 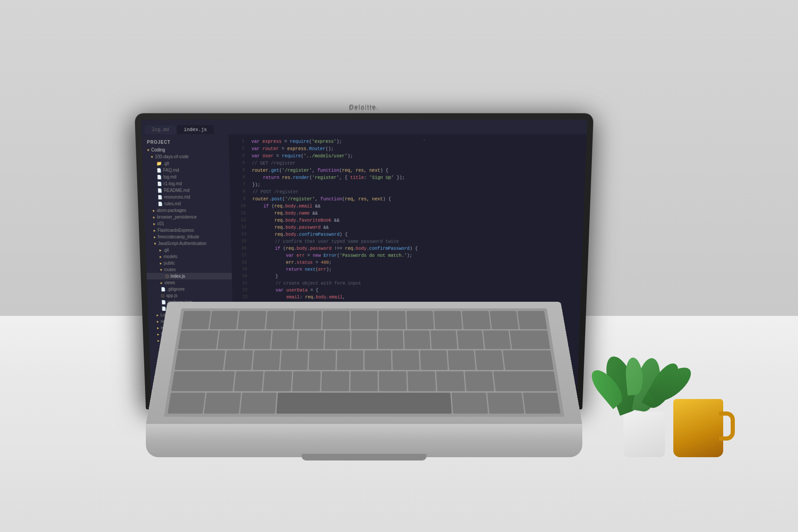 I want to click on sidebar-item-gitignore: 📄 .gitignore, so click(x=190, y=289).